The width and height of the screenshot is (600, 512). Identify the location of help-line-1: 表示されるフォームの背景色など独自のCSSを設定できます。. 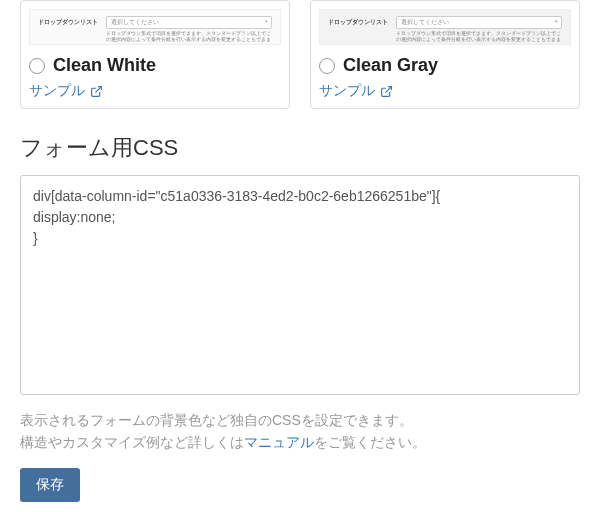
(300, 420).